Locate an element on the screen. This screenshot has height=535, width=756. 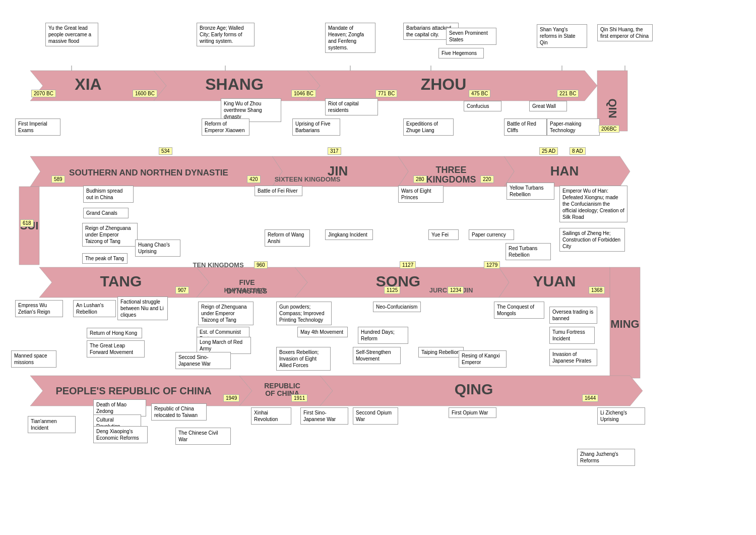
year-label: 534 is located at coordinates (165, 151).